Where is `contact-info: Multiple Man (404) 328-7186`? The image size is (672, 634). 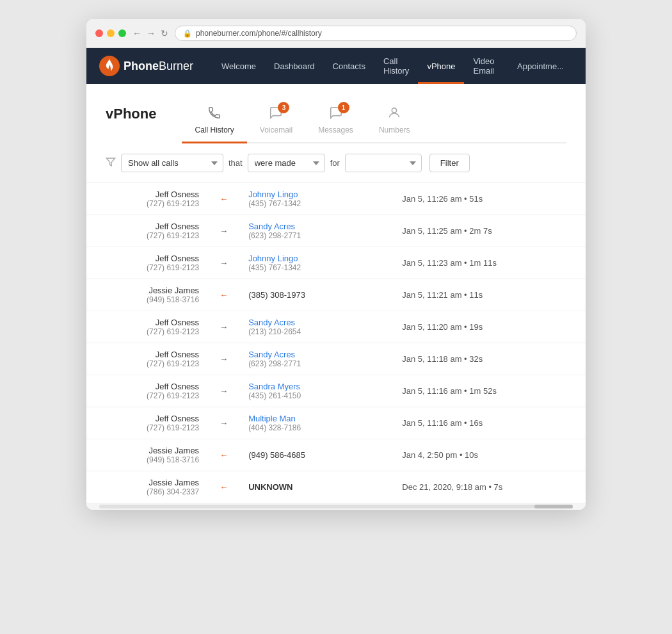
contact-info: Multiple Man (404) 328-7186 is located at coordinates (315, 423).